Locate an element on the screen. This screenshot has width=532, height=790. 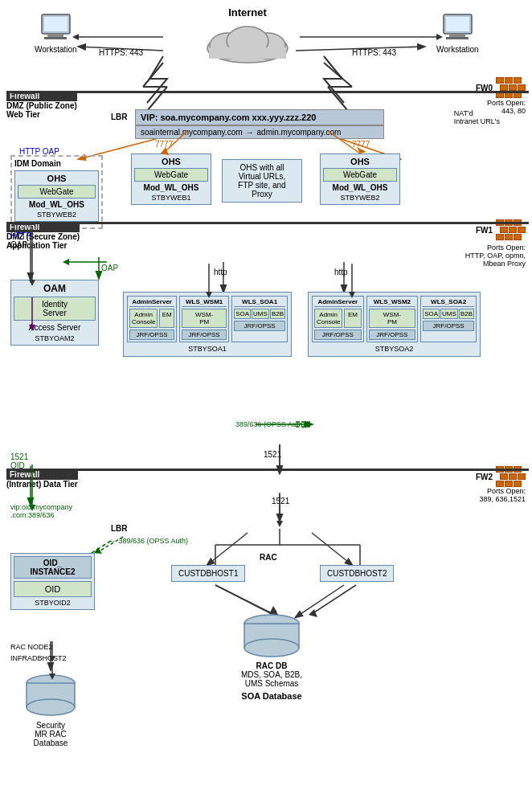
soa-db-label: SOA Database is located at coordinates (272, 696).